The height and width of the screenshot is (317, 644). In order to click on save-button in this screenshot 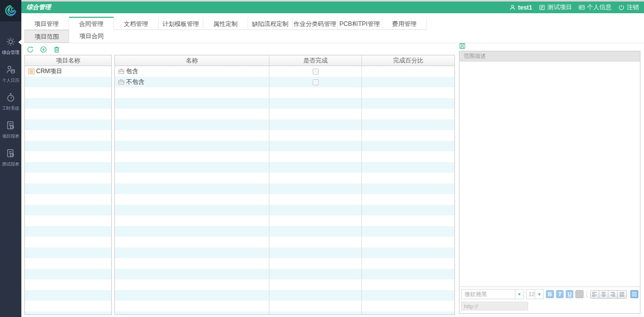, I will do `click(463, 46)`.